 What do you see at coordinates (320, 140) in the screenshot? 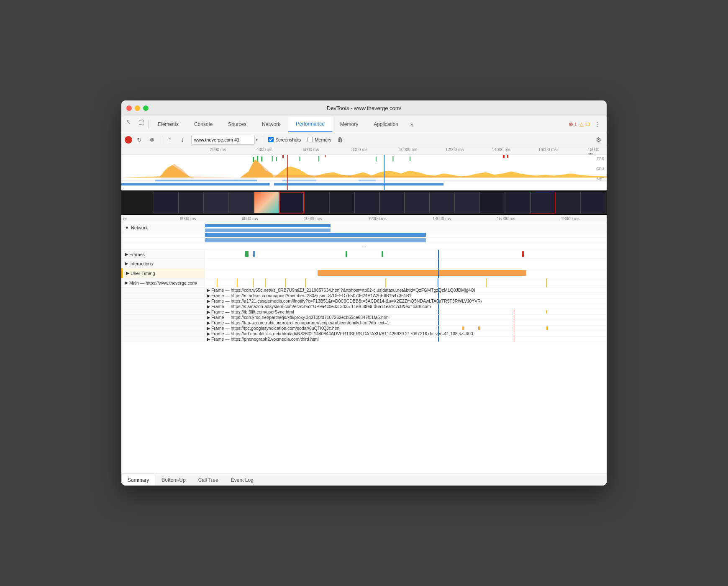
I see `memory-checkbox-label: Memory` at bounding box center [320, 140].